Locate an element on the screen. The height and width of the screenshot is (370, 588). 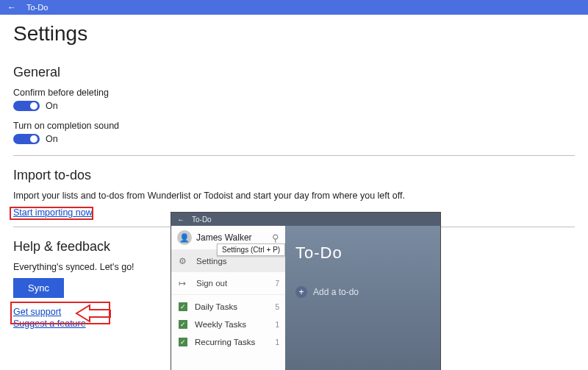
divider is located at coordinates (294, 156).